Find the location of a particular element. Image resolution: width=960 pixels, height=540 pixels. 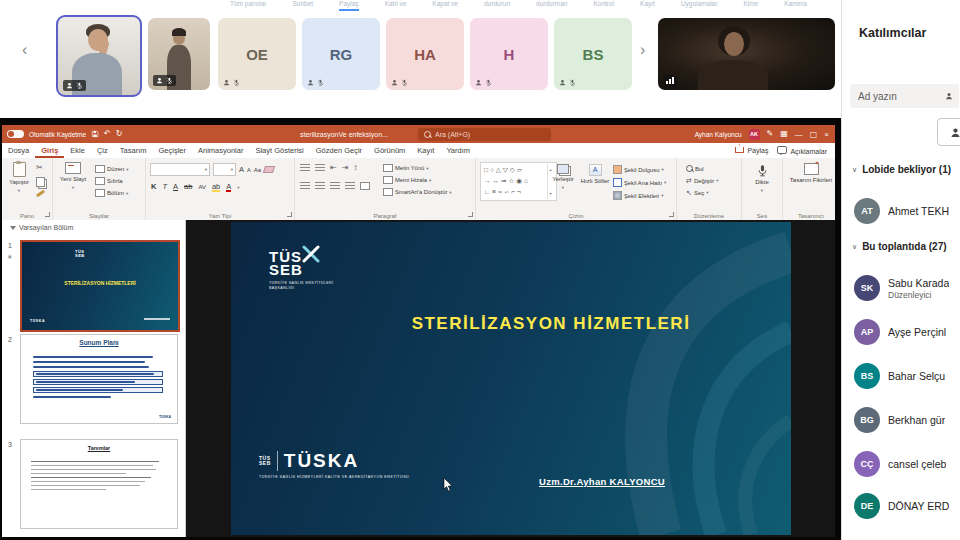

avatar-tile: OE is located at coordinates (257, 54).